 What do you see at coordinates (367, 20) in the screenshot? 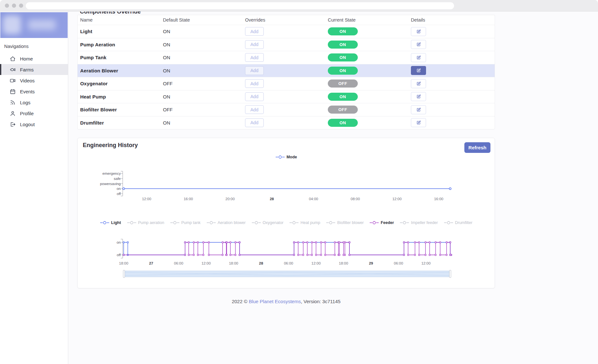
I see `col-current-state: Current State` at bounding box center [367, 20].